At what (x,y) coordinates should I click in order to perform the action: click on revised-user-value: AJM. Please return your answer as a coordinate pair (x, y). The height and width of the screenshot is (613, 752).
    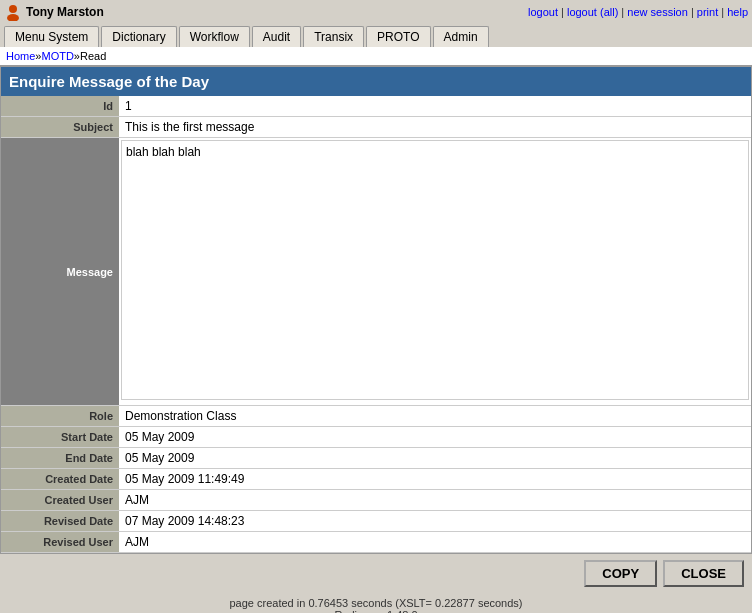
    Looking at the image, I should click on (435, 542).